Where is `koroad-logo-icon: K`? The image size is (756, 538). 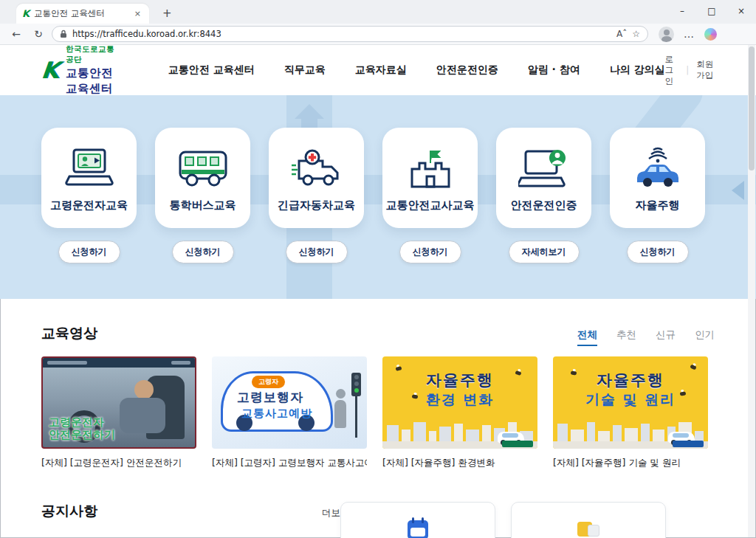
koroad-logo-icon: K is located at coordinates (50, 71).